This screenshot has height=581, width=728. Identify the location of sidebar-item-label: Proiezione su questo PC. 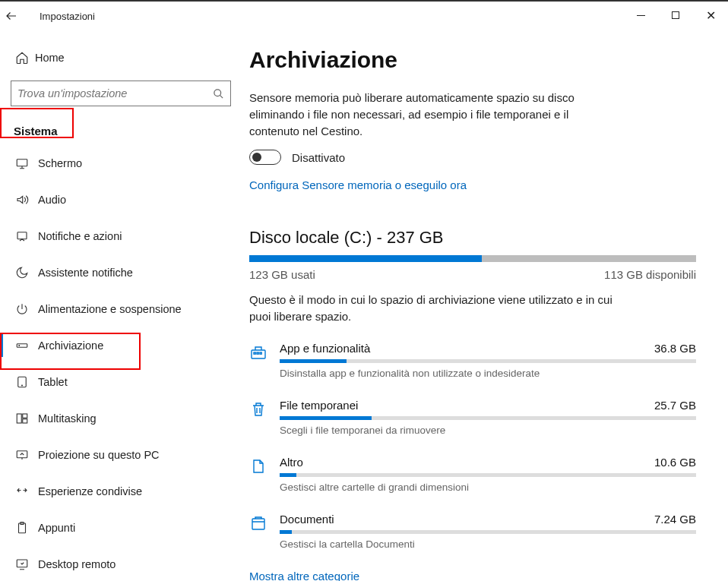
(99, 455).